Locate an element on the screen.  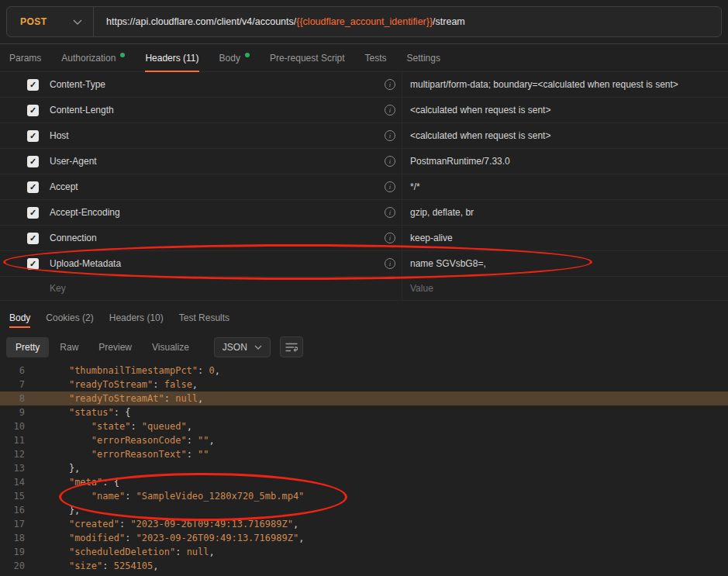
header-key: Upload-Metadata is located at coordinates (85, 264).